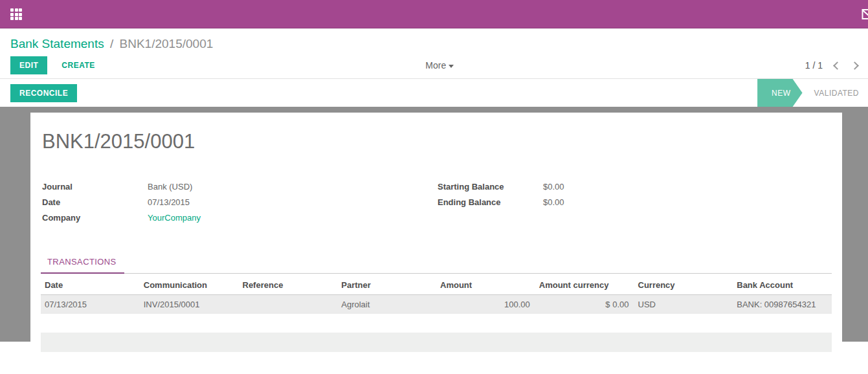 This screenshot has width=868, height=374. What do you see at coordinates (451, 66) in the screenshot?
I see `chevron-down-icon` at bounding box center [451, 66].